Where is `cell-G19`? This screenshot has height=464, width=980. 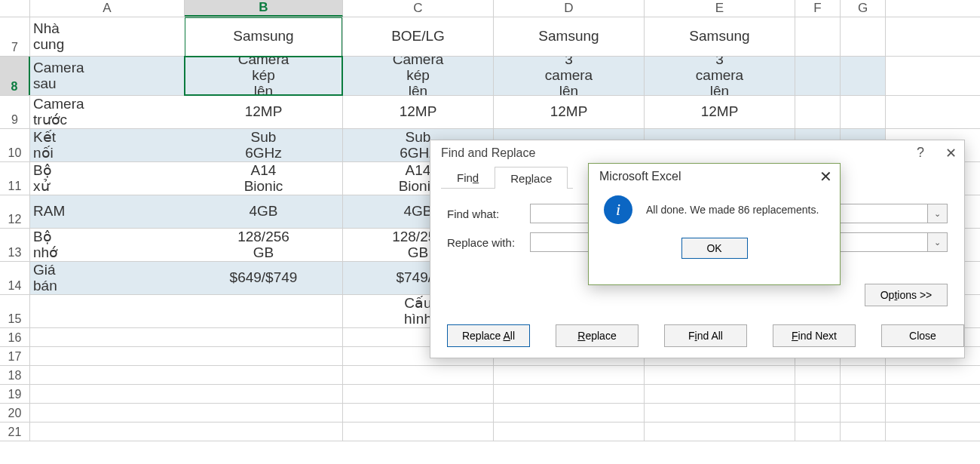 cell-G19 is located at coordinates (863, 394).